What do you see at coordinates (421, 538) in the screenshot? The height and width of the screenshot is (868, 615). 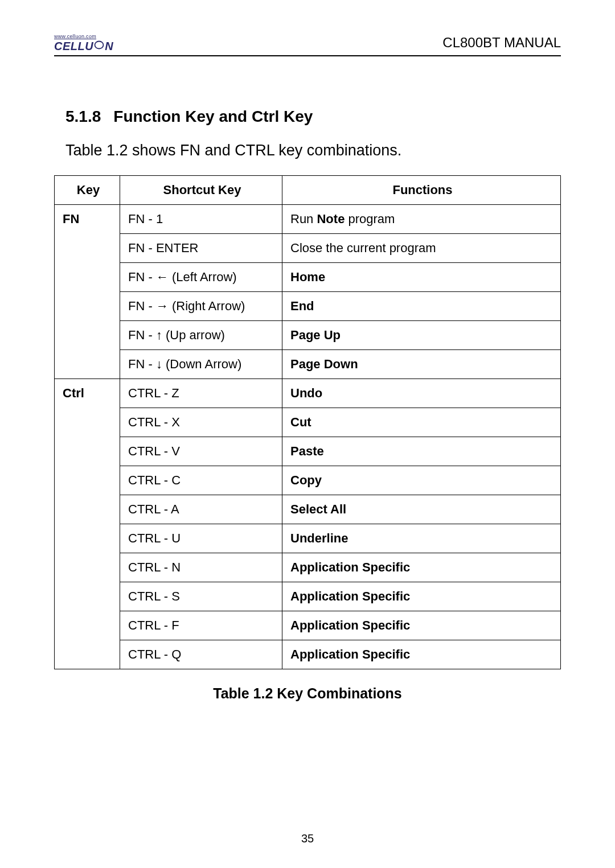 I see `function-cell: Underline` at bounding box center [421, 538].